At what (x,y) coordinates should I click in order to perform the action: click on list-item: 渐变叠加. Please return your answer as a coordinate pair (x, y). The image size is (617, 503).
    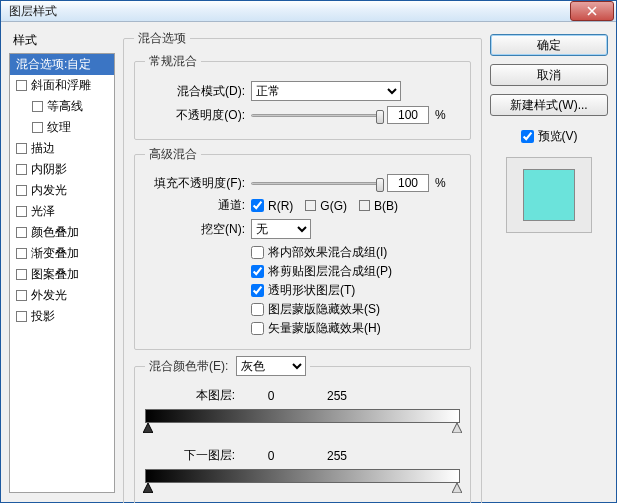
    Looking at the image, I should click on (62, 254).